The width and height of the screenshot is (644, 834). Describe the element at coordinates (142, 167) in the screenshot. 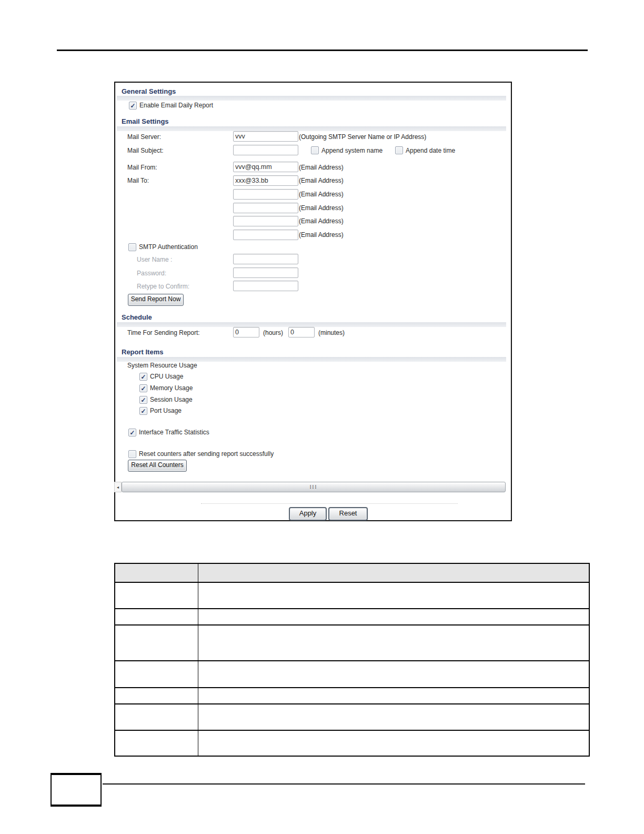

I see `mail-from-label: Mail From:` at that location.